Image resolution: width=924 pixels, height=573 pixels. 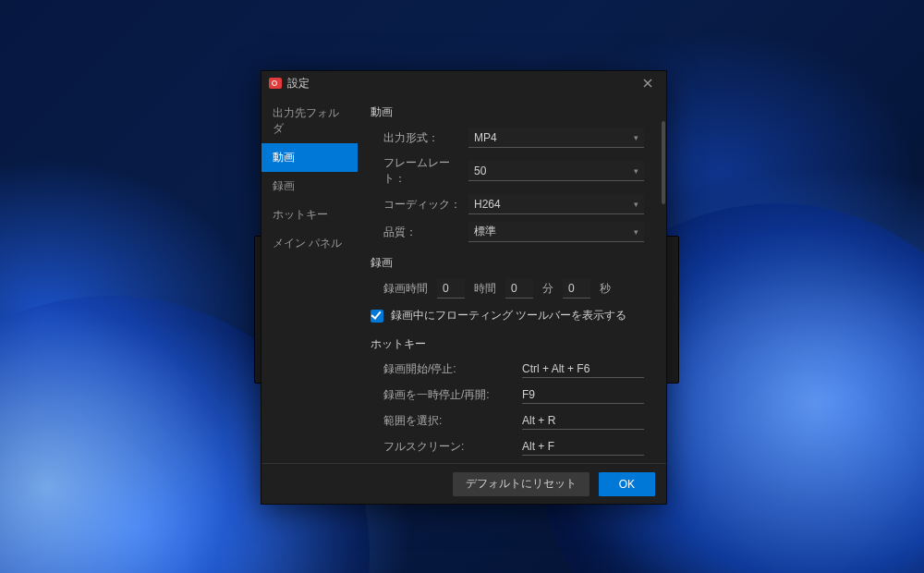 What do you see at coordinates (519, 288) in the screenshot?
I see `recording-minutes-input: 0` at bounding box center [519, 288].